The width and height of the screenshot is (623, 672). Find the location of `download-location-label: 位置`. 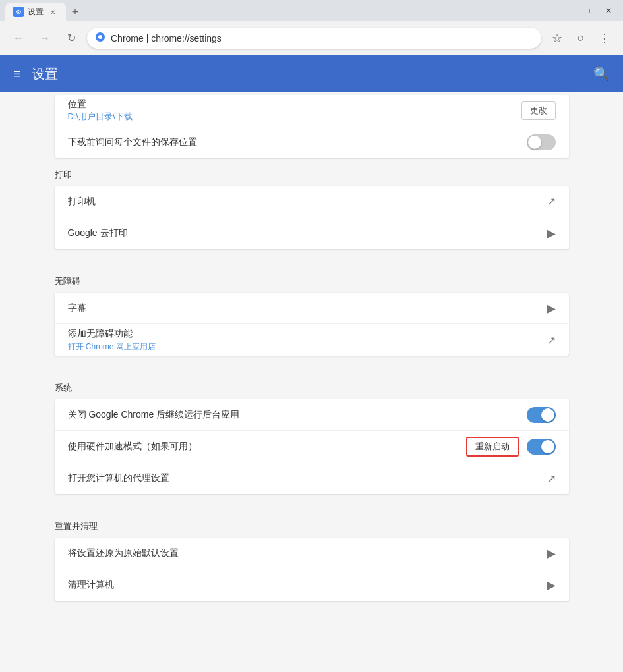

download-location-label: 位置 is located at coordinates (100, 105).